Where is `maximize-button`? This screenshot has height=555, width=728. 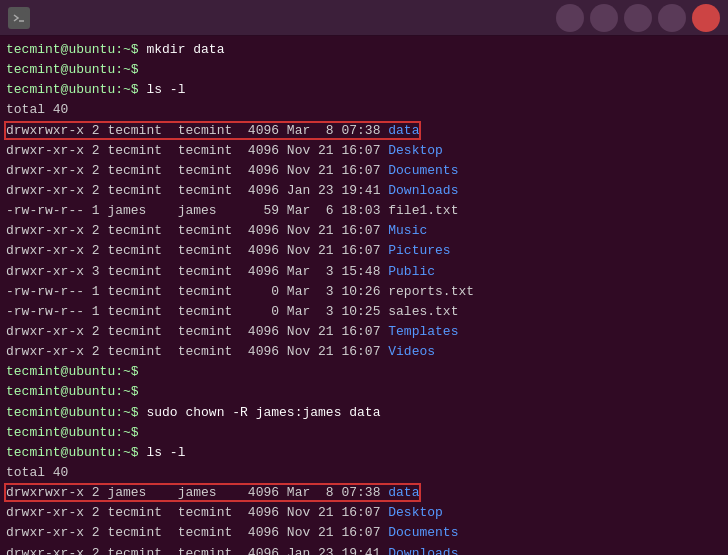 maximize-button is located at coordinates (672, 18).